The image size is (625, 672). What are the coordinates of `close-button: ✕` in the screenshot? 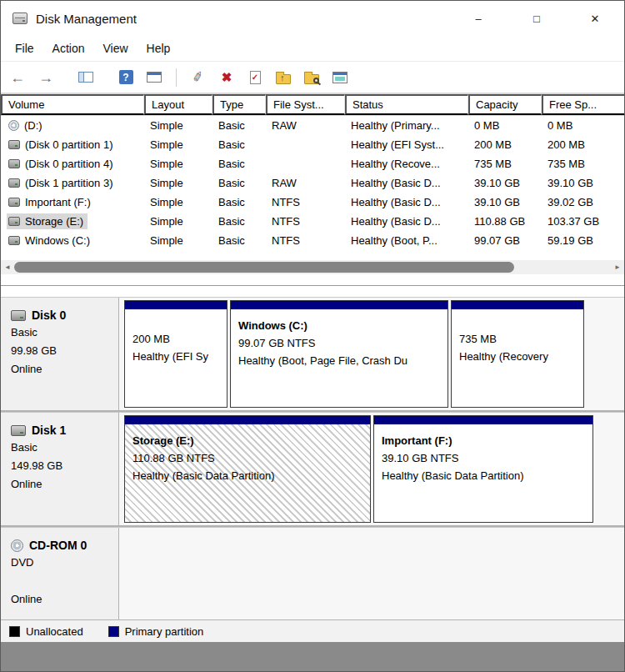 It's located at (595, 18).